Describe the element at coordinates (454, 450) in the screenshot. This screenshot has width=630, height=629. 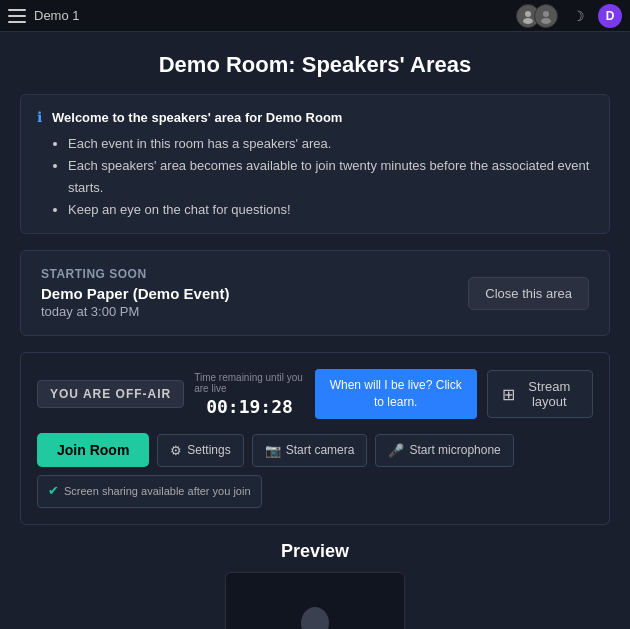
I see `mic-label: Start microphone` at that location.